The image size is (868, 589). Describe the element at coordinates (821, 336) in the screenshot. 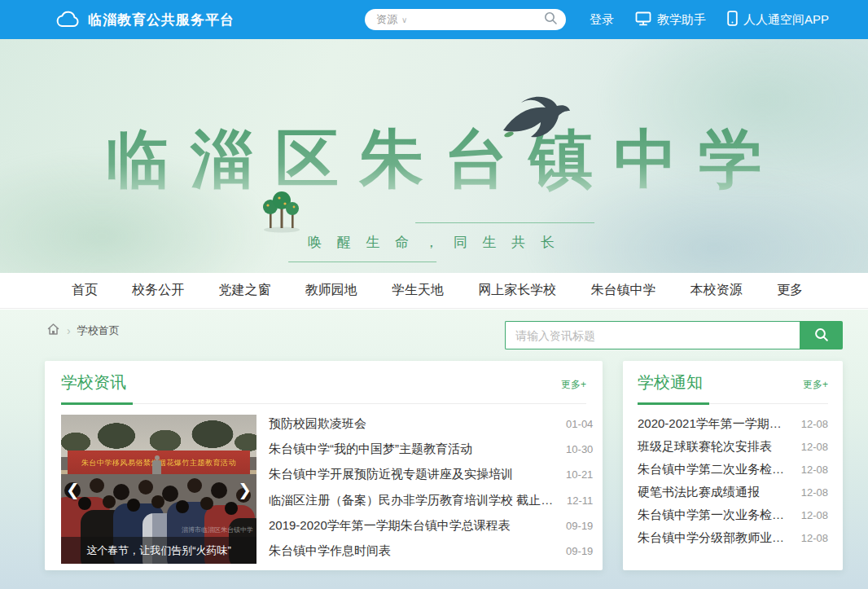

I see `article-search-button` at that location.